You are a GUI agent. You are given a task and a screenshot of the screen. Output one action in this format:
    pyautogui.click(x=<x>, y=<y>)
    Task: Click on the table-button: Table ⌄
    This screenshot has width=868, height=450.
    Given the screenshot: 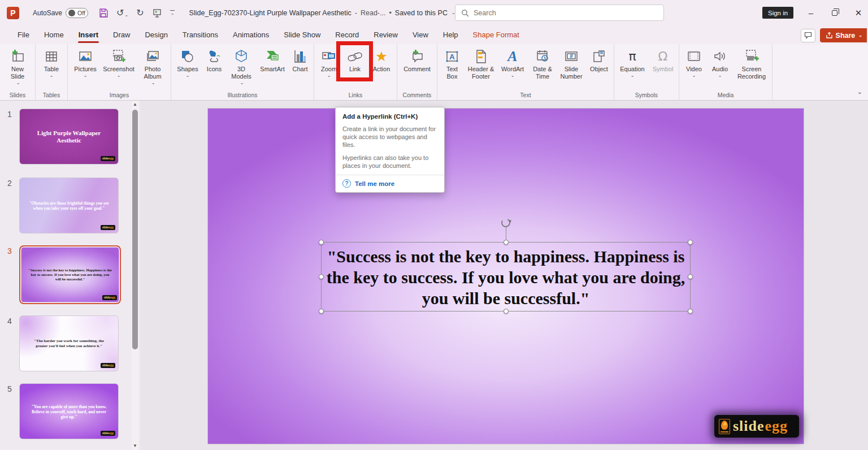 What is the action you would take?
    pyautogui.click(x=51, y=62)
    